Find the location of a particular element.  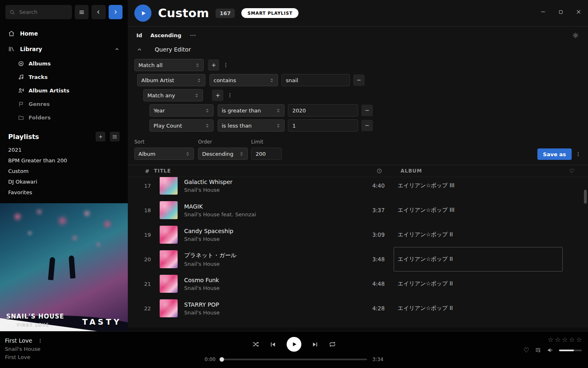

track-title: プラネット・ガール is located at coordinates (268, 256).